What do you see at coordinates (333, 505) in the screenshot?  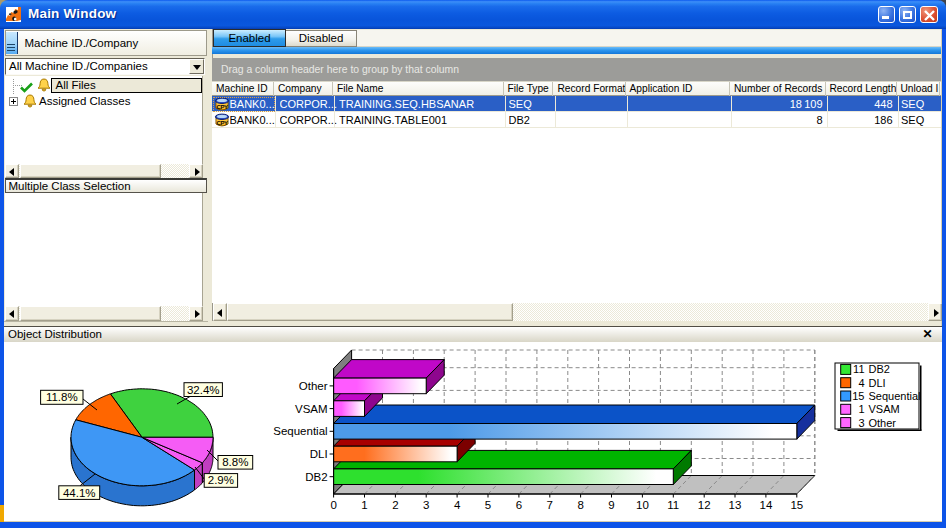 I see `svg-text: 0` at bounding box center [333, 505].